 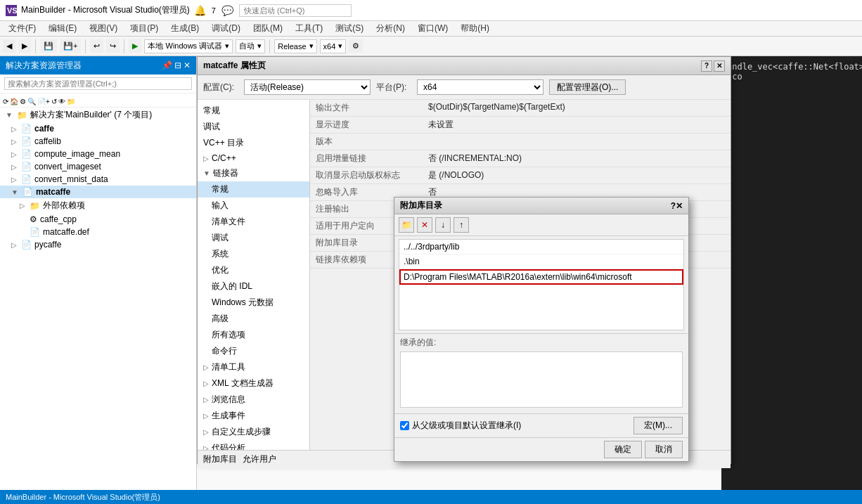 I want to click on menu-debug: 调试(D), so click(x=226, y=28).